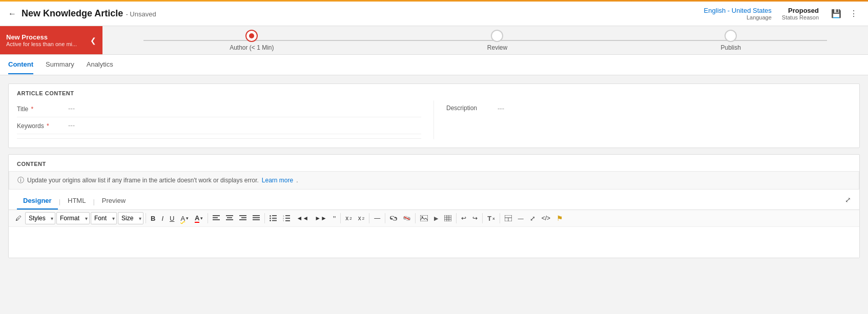 This screenshot has width=868, height=314. Describe the element at coordinates (60, 65) in the screenshot. I see `tab-summary: Summary` at that location.